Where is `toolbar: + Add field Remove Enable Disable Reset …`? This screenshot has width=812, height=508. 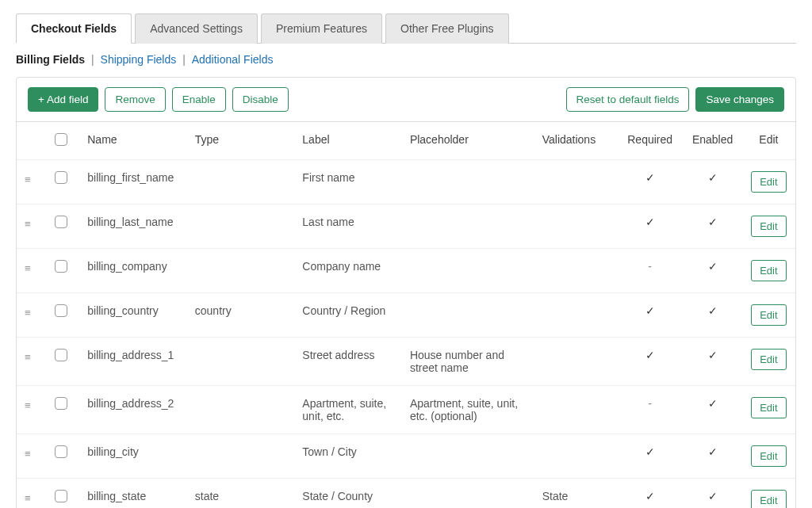 toolbar: + Add field Remove Enable Disable Reset … is located at coordinates (406, 100).